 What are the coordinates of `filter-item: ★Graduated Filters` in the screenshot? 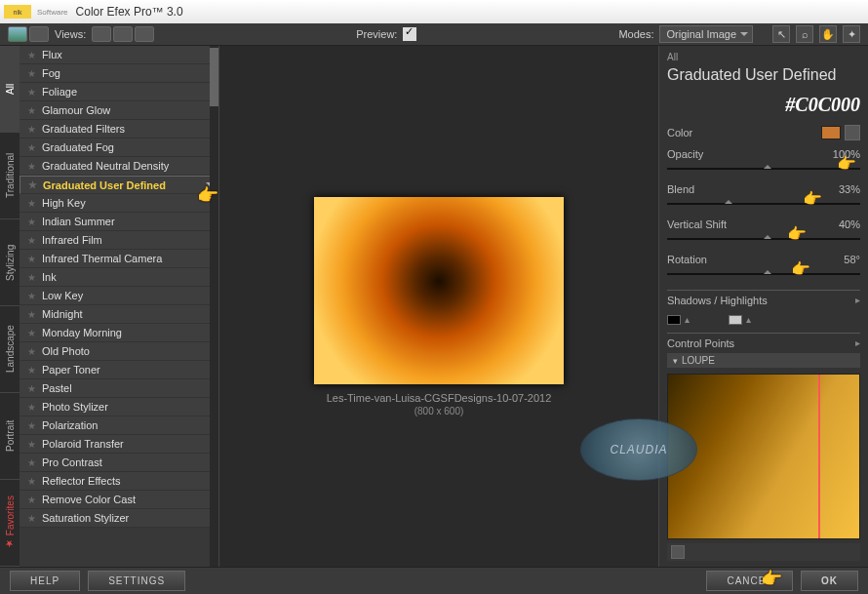 It's located at (119, 129).